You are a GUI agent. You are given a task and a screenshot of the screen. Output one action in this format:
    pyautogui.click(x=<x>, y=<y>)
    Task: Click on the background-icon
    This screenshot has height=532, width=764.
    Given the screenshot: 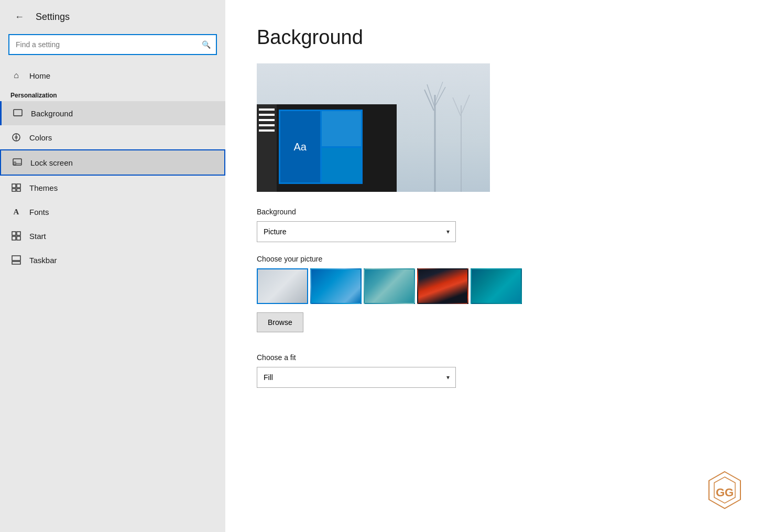 What is the action you would take?
    pyautogui.click(x=18, y=113)
    